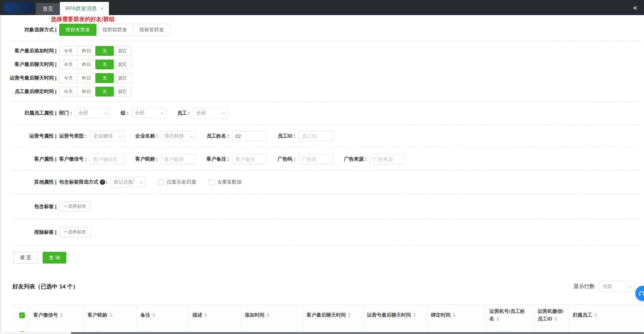 The height and width of the screenshot is (334, 644). Describe the element at coordinates (316, 136) in the screenshot. I see `staff-id-input` at that location.